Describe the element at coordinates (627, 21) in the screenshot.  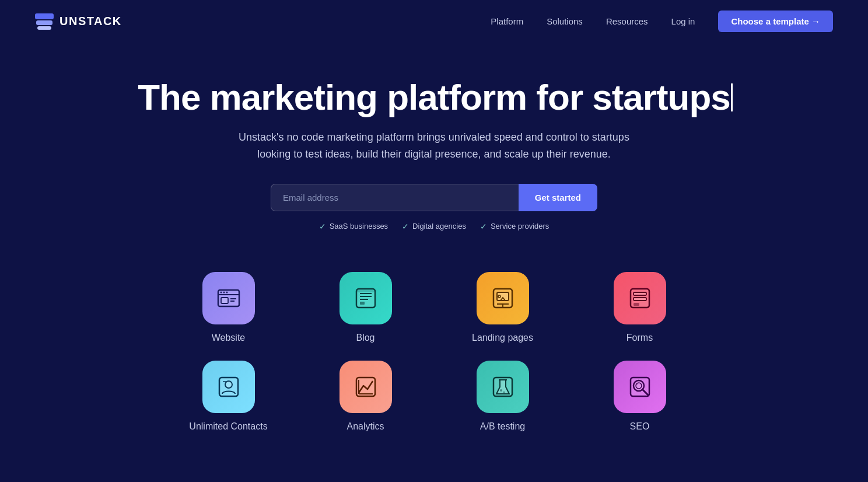
I see `nav-resources: Resources` at that location.